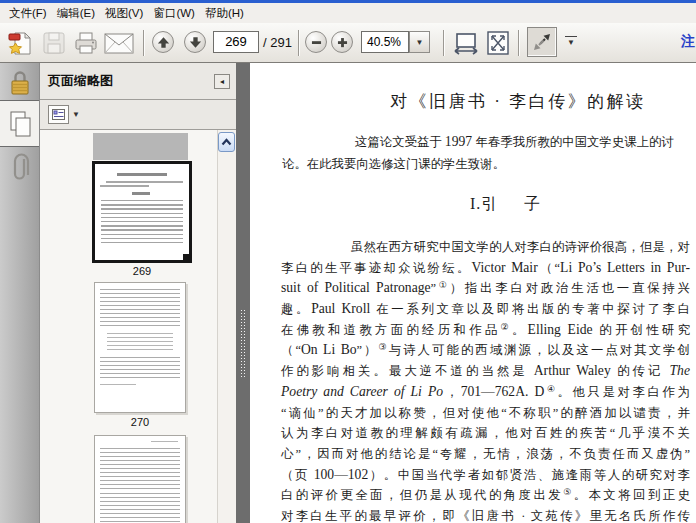 The width and height of the screenshot is (696, 523). Describe the element at coordinates (571, 42) in the screenshot. I see `toolbar-more-dropdown: ▼` at that location.